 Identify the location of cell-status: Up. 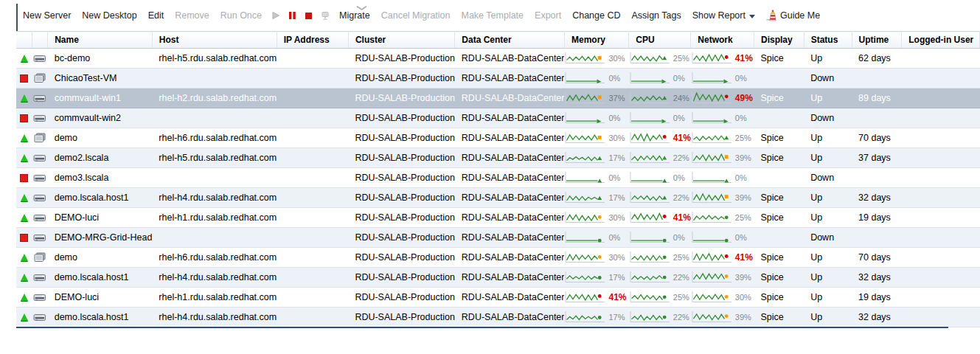
(827, 198).